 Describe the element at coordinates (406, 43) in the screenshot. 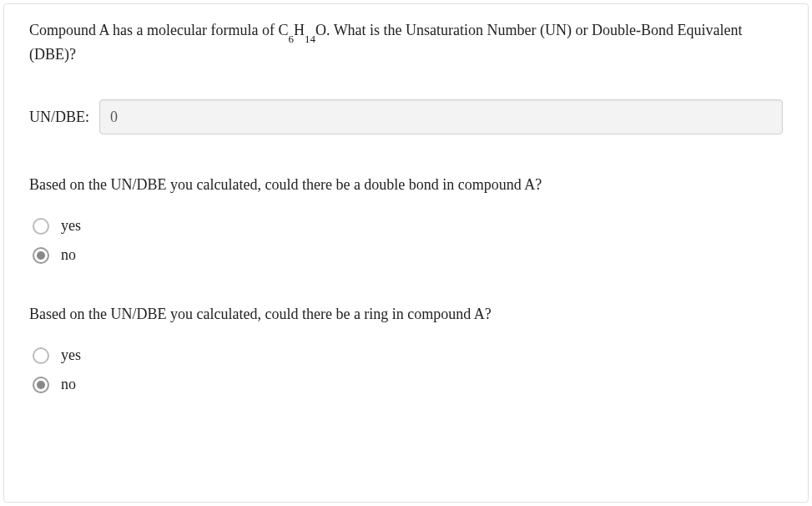

I see `main-question-text: Compound A has a molecular formula of C6…` at that location.